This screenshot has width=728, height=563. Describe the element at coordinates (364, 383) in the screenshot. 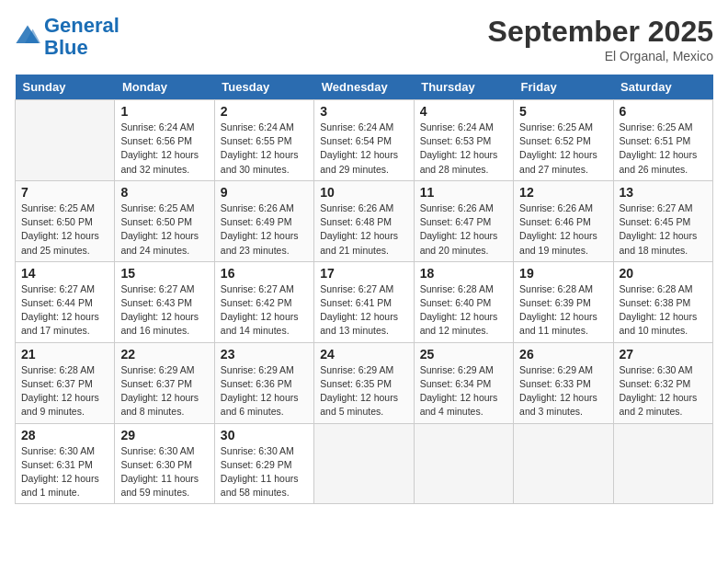

I see `day-cell: 24Sunrise: 6:29 AM Sunset: 6:35 PM Dayli…` at that location.